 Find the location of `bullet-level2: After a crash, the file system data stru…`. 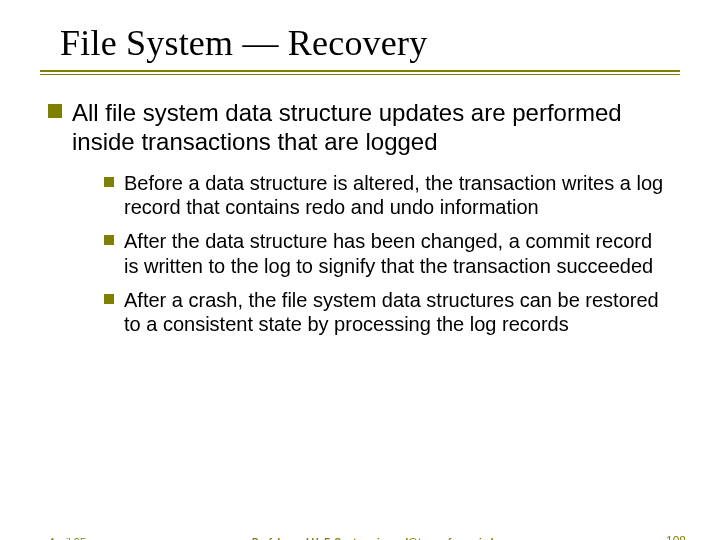

bullet-level2: After a crash, the file system data stru… is located at coordinates (388, 312).